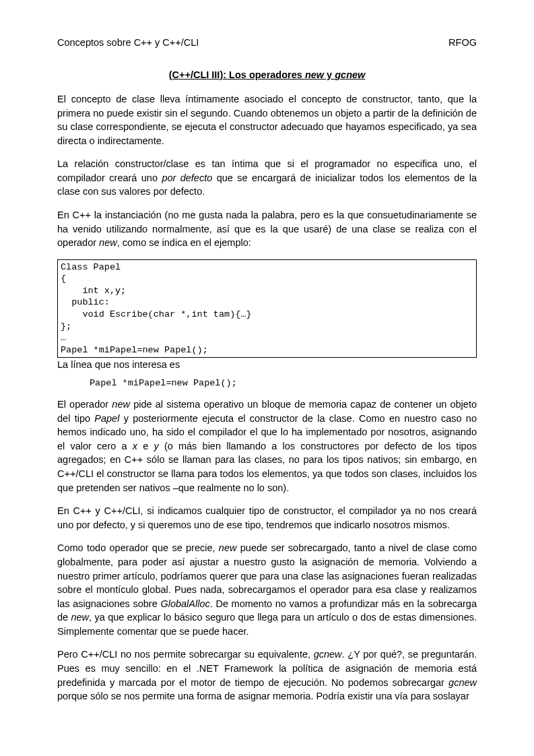  What do you see at coordinates (106, 418) in the screenshot?
I see `em-papel: Papel` at bounding box center [106, 418].